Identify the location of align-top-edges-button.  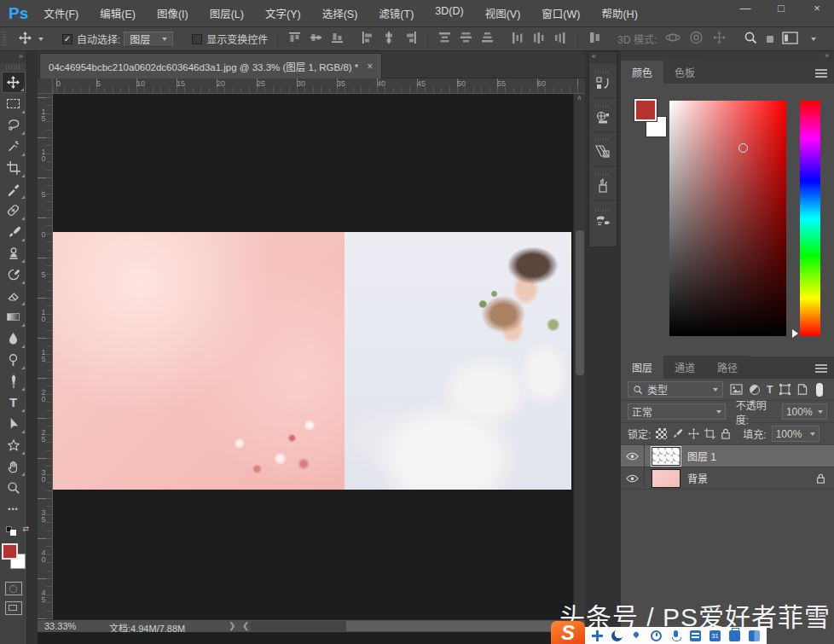
(295, 39).